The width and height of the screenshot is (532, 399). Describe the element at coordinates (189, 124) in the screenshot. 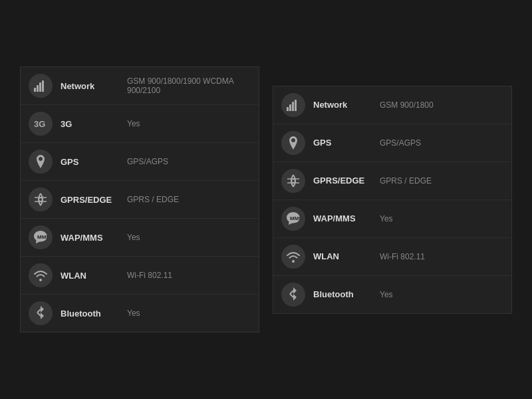

I see `spec-value-3g: Yes` at that location.